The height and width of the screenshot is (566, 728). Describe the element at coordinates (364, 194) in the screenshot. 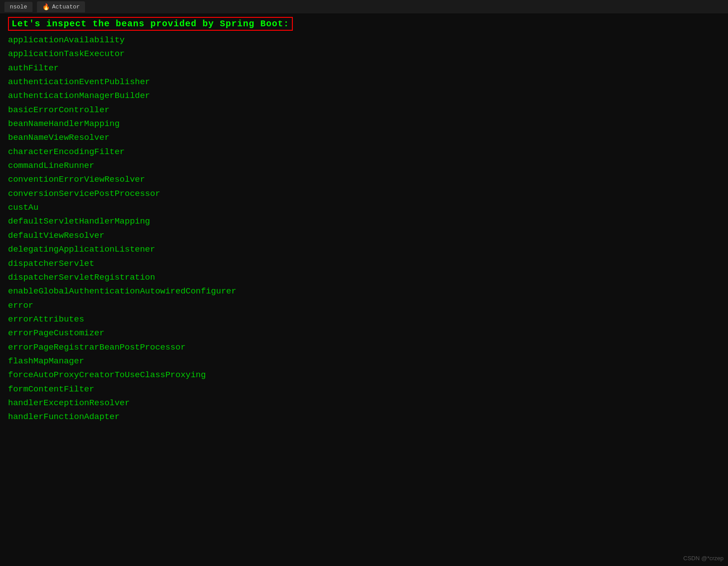

I see `list-item: conversionServicePostProcessor` at that location.